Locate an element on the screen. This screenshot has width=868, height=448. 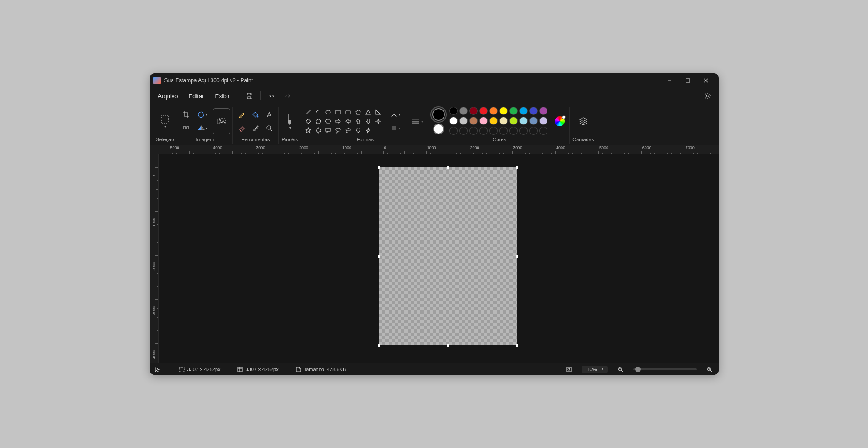
menu-view: Exibir is located at coordinates (222, 96).